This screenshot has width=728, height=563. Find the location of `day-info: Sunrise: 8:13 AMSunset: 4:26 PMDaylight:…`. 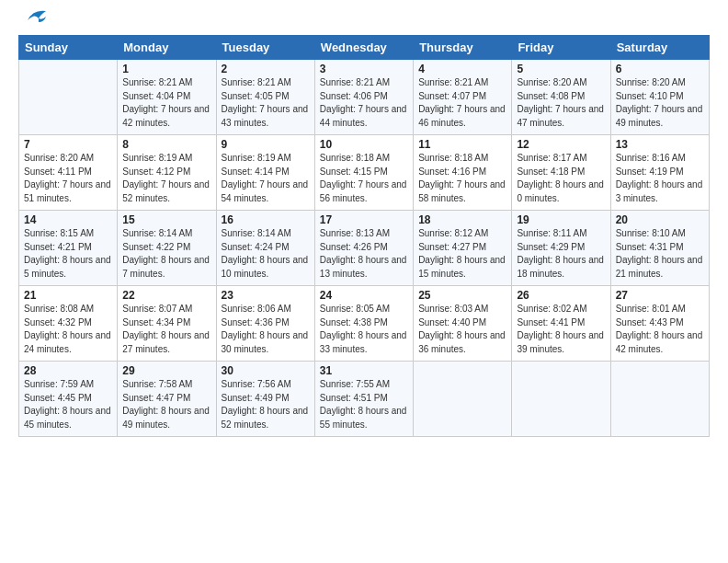

day-info: Sunrise: 8:13 AMSunset: 4:26 PMDaylight:… is located at coordinates (364, 254).